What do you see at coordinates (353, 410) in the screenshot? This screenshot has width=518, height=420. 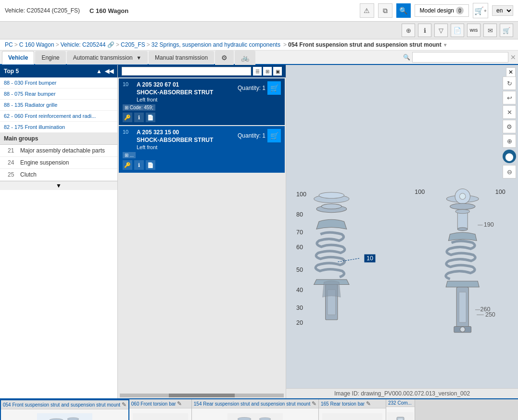 I see `thumbnail-165: 165 Rear torsion bar ✎` at bounding box center [353, 410].